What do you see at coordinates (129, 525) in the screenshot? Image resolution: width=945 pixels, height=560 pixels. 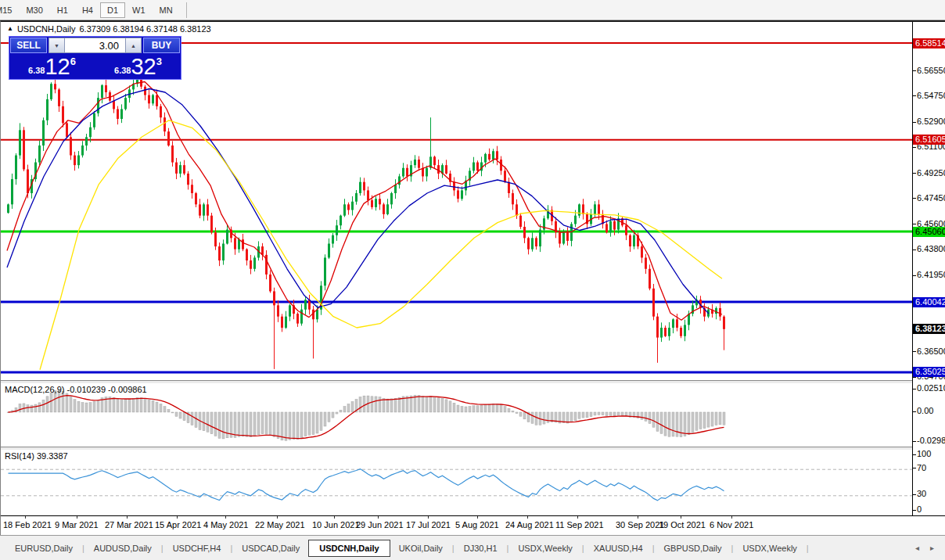 I see `date-label: 27 Mar 2021` at bounding box center [129, 525].